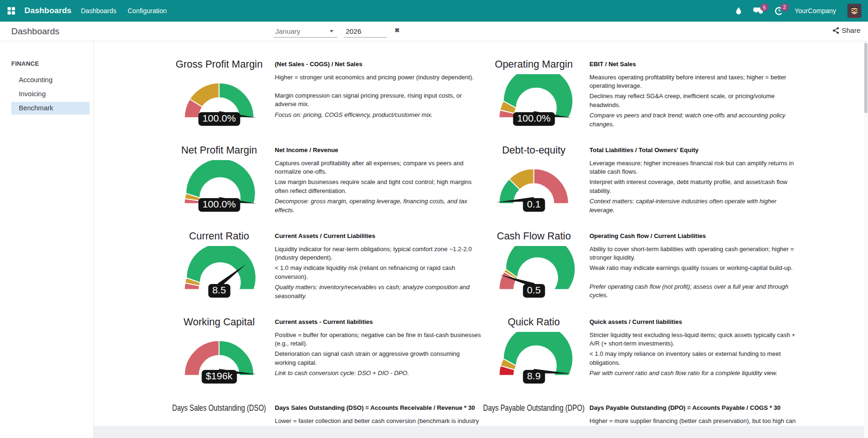 This screenshot has width=868, height=438. I want to click on sidebar-item-benchmark: Benchmark, so click(51, 108).